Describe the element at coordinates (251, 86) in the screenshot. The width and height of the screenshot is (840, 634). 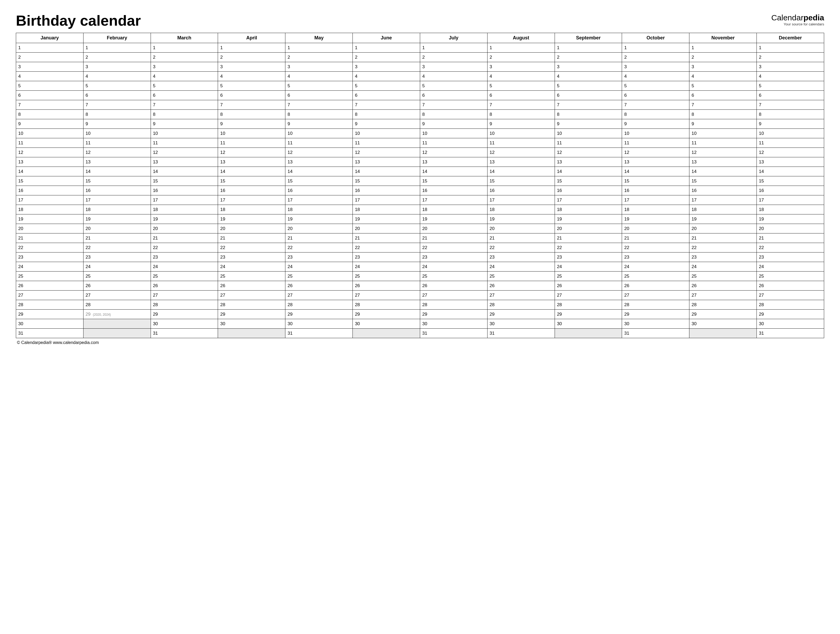
I see `day-cell: 5` at that location.